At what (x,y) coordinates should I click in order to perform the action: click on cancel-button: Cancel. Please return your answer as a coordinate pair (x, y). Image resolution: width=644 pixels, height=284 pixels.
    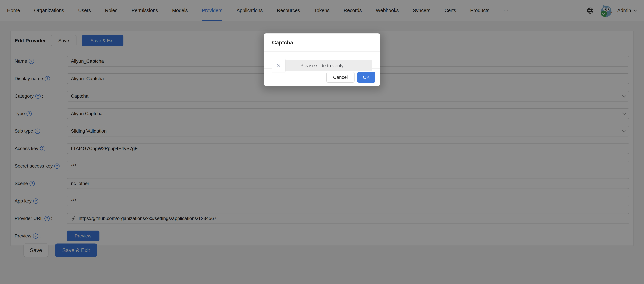
    Looking at the image, I should click on (340, 77).